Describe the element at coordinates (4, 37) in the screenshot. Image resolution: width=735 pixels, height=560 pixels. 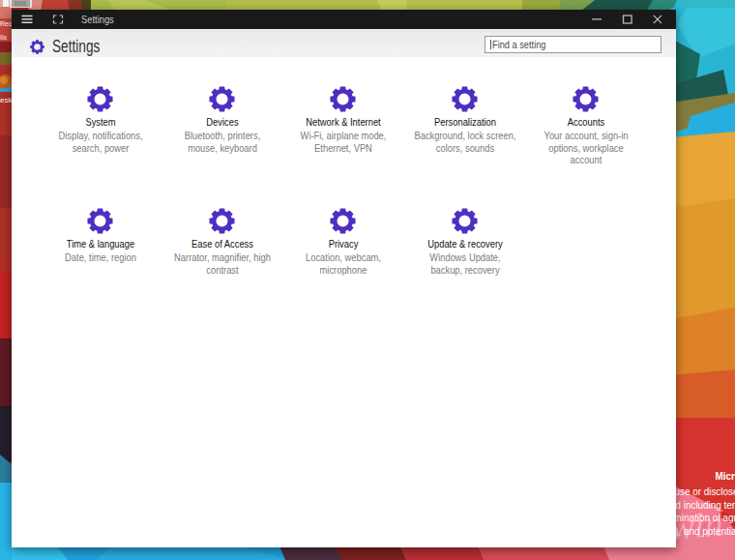
I see `svg-text: ila` at that location.